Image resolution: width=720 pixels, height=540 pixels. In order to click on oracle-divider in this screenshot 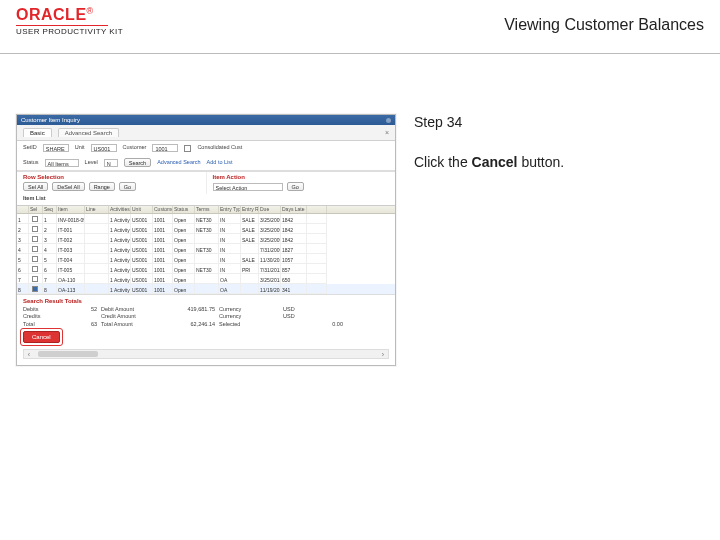, I will do `click(62, 26)`.